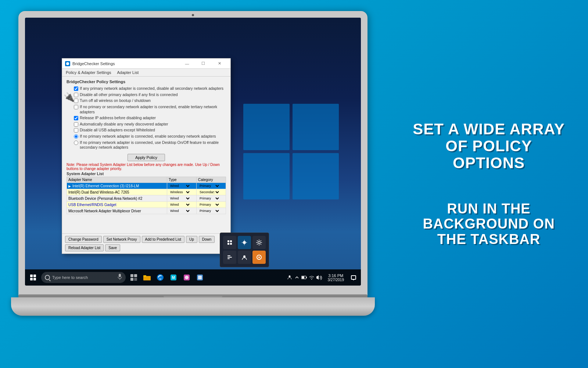  What do you see at coordinates (192, 239) in the screenshot?
I see `up-button: Up` at bounding box center [192, 239].